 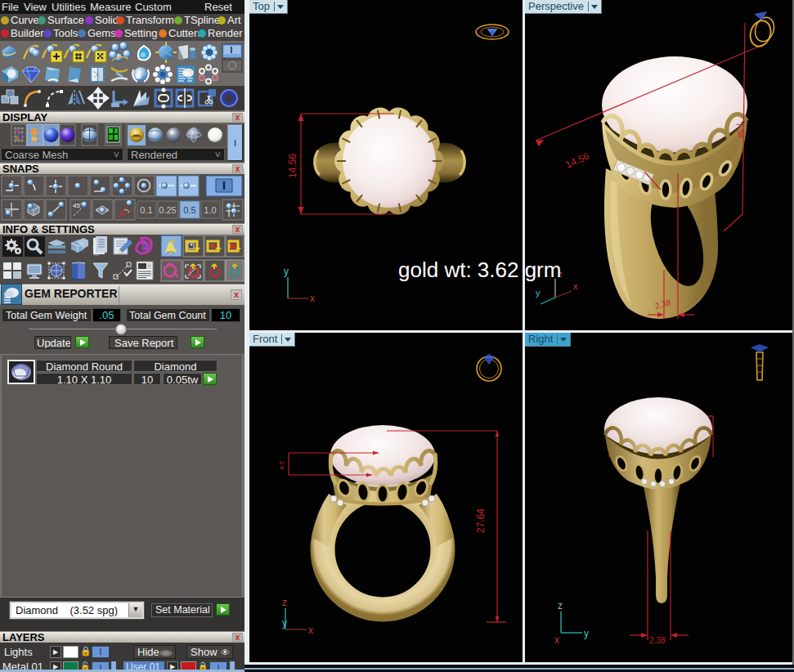 I want to click on svg-text: 2.38, so click(x=657, y=641).